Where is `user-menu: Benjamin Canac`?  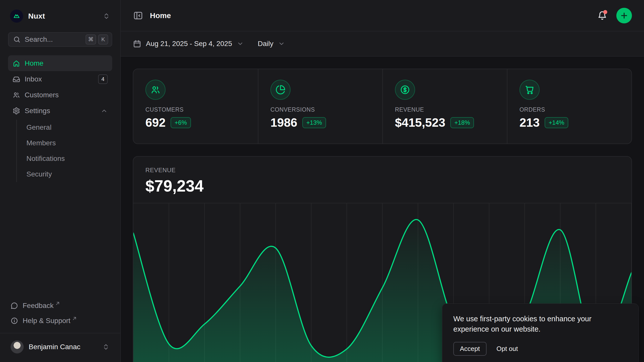
user-menu: Benjamin Canac is located at coordinates (60, 347).